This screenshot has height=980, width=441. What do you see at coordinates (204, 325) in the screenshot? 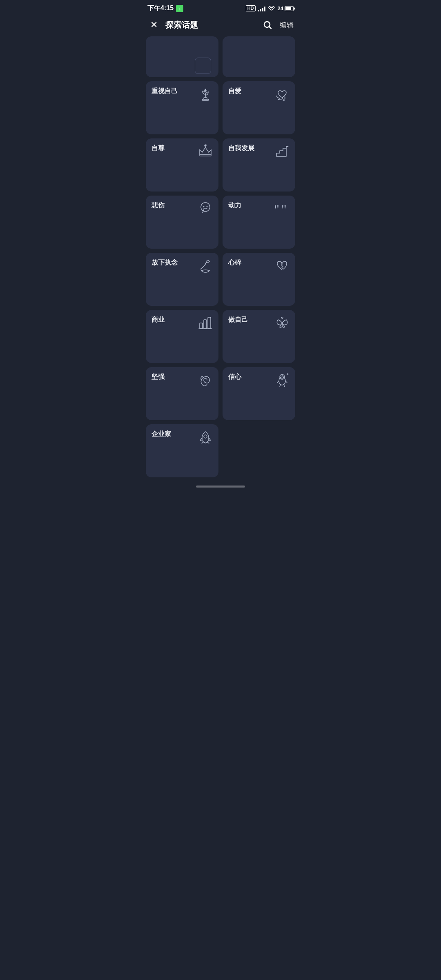
I see `bar-chart-icon` at bounding box center [204, 325].